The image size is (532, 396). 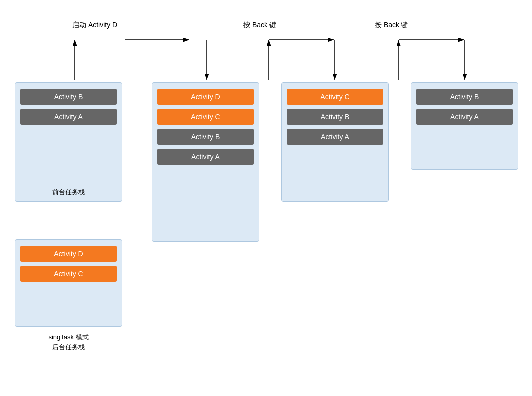 I want to click on activity-b-3: Activity B, so click(x=335, y=117).